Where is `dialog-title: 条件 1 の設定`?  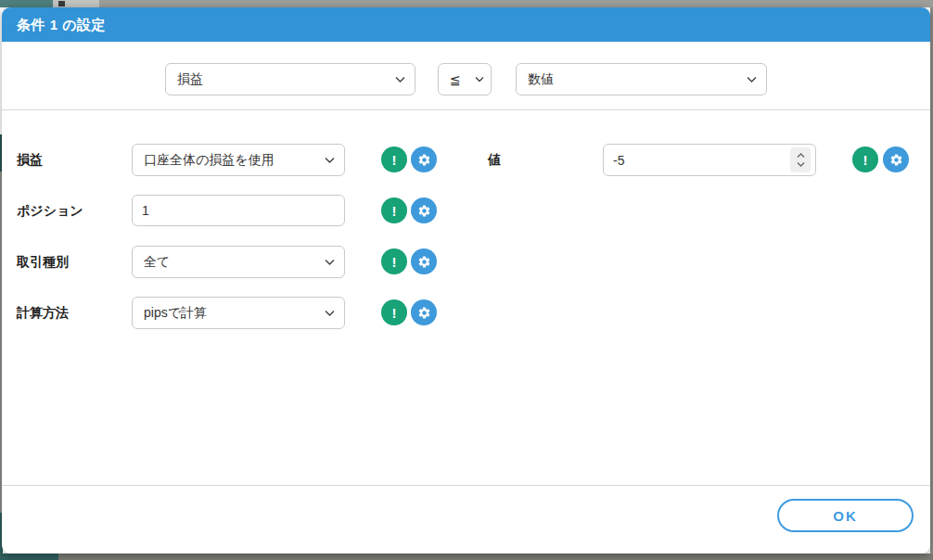
dialog-title: 条件 1 の設定 is located at coordinates (466, 24).